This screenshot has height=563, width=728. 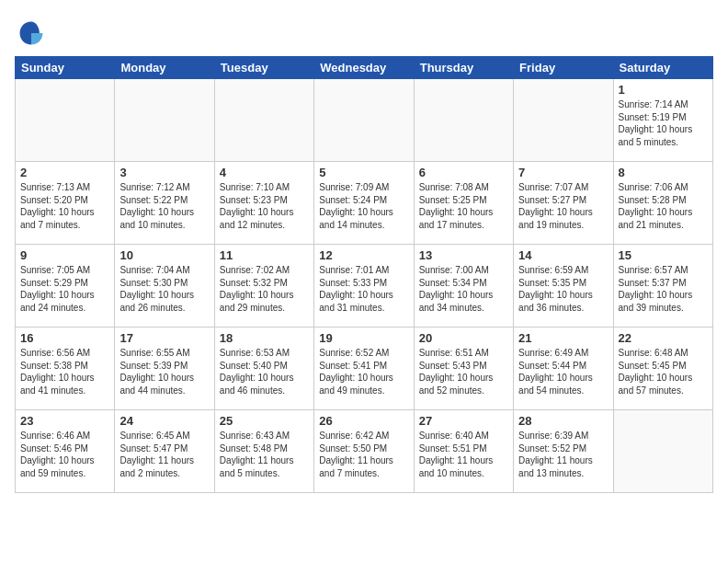 I want to click on day-details: Sunrise: 7:01 AM Sunset: 5:33 PM Dayligh…, so click(x=364, y=289).